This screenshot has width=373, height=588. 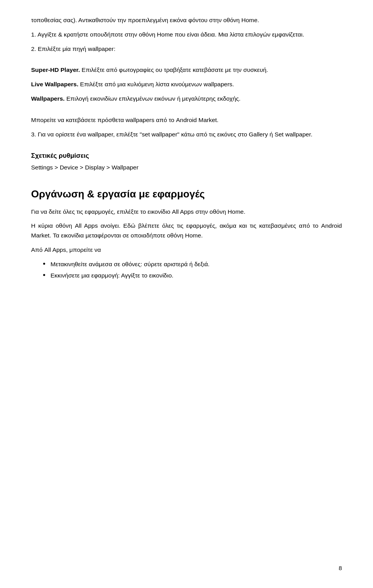 What do you see at coordinates (340, 568) in the screenshot?
I see `page-number: 8` at bounding box center [340, 568].